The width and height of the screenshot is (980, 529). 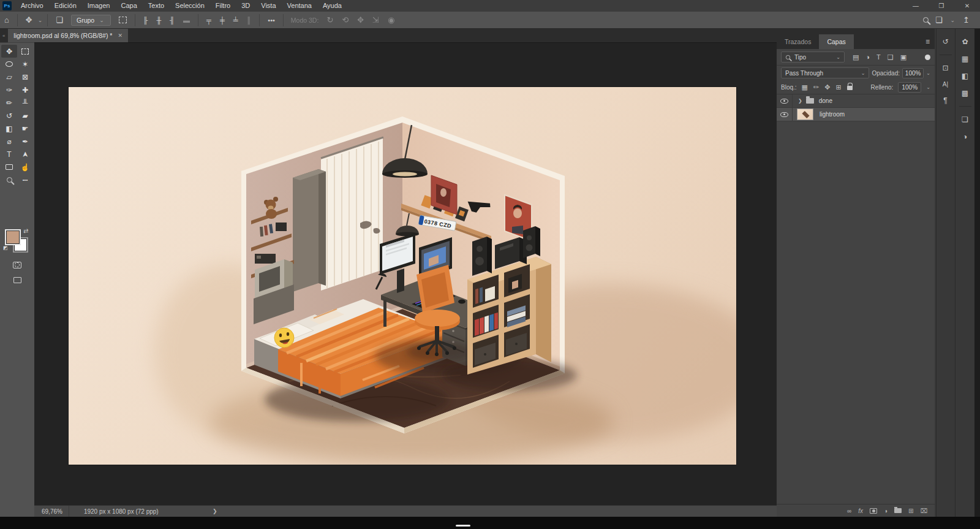 I want to click on align-vmiddle-icon: ╪, so click(x=222, y=20).